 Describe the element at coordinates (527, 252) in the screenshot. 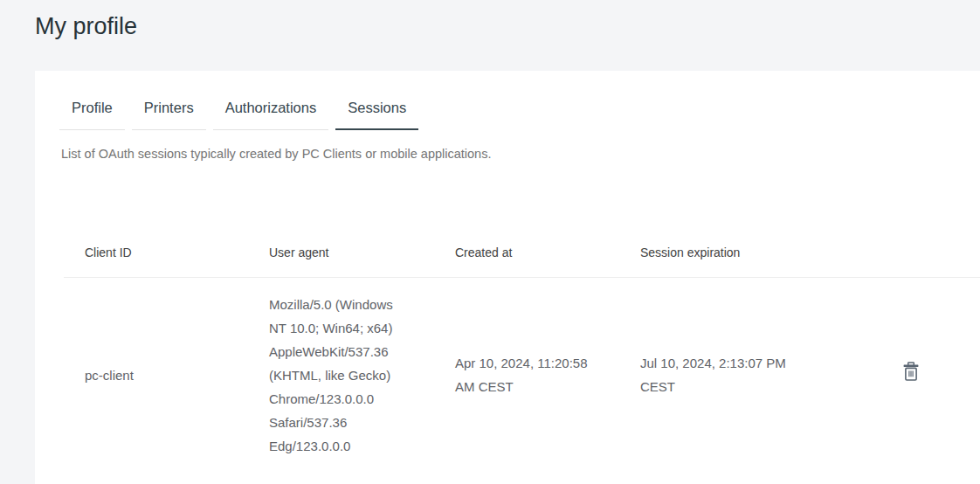

I see `col-header-created-at: Created at` at that location.